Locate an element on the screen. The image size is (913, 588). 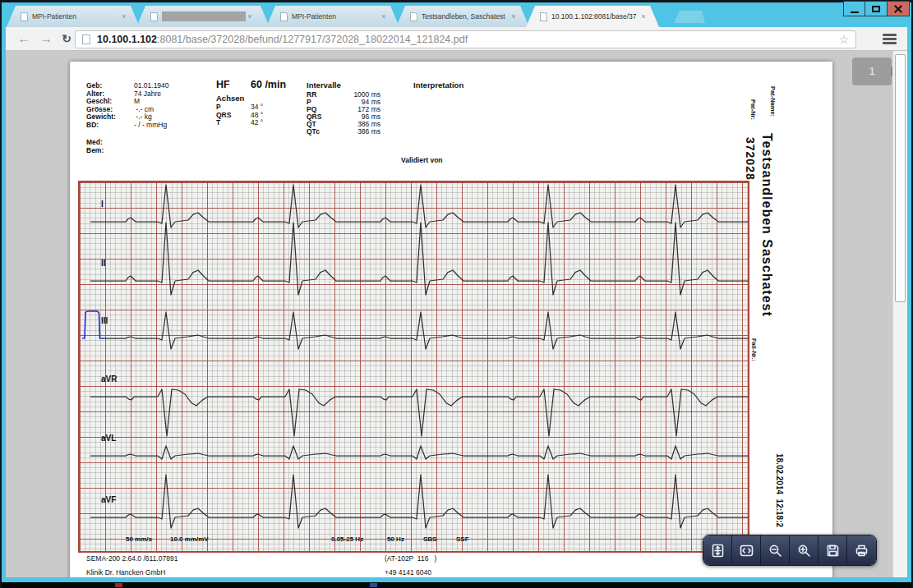
lead-label-aVF: aVF is located at coordinates (108, 499).